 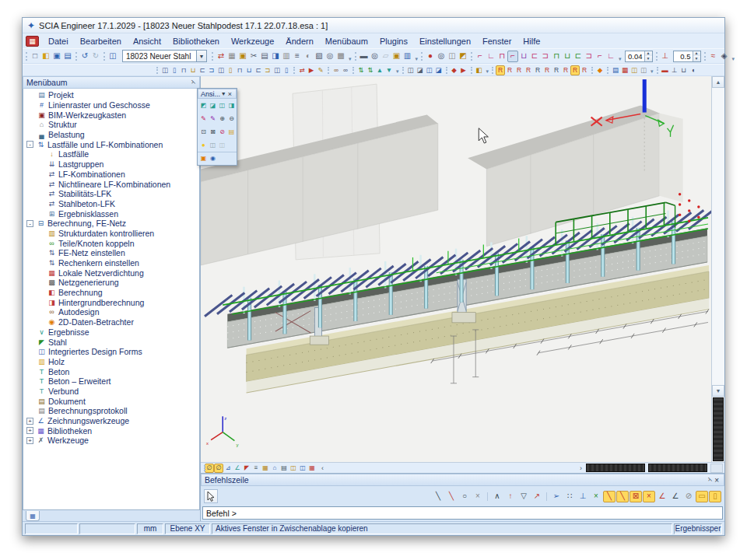 I want to click on wave-icon: ≈, so click(x=714, y=56).